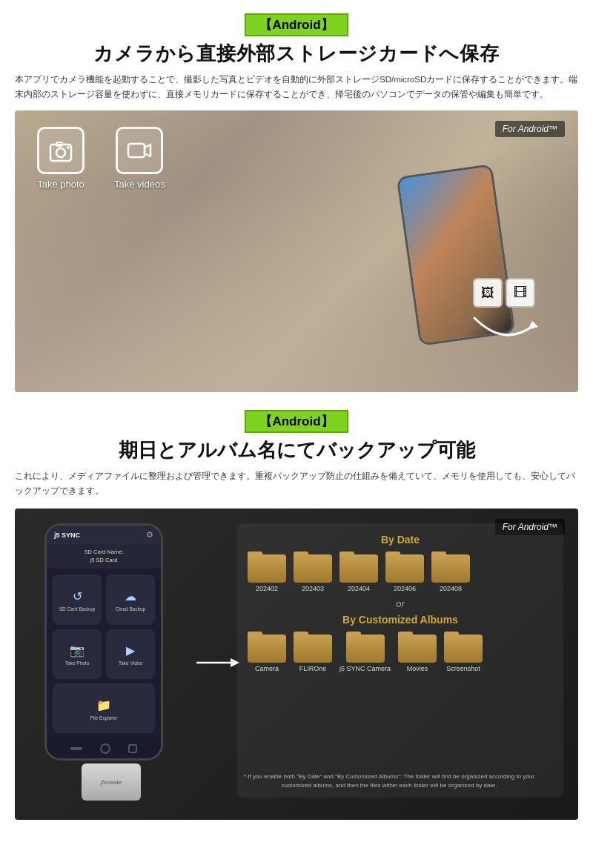  What do you see at coordinates (365, 669) in the screenshot?
I see `folder-j5sync-label: j5 SYNC Camera` at bounding box center [365, 669].